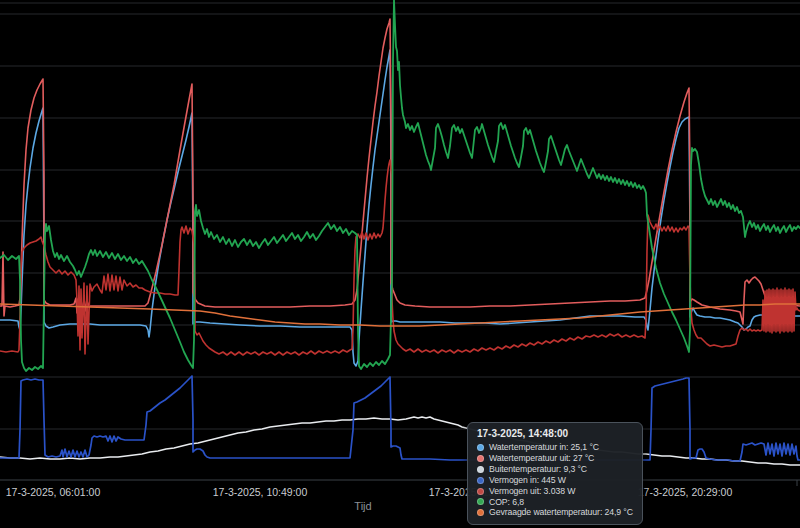  I want to click on x-axis-tick-label: 17-3-2025, 06:01:00, so click(54, 492).